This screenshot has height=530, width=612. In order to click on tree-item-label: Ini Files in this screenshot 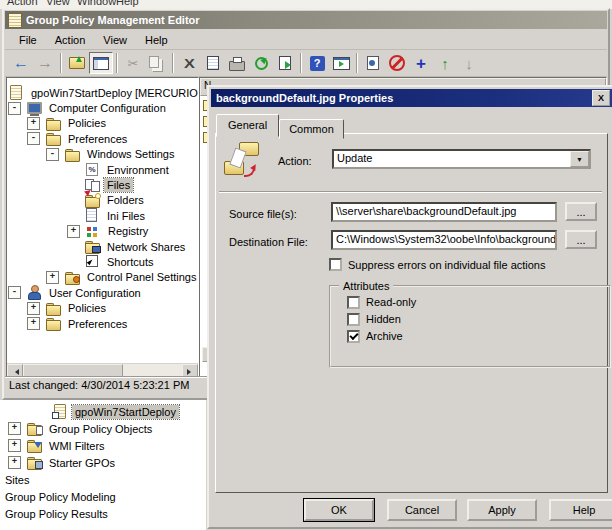, I will do `click(126, 216)`.